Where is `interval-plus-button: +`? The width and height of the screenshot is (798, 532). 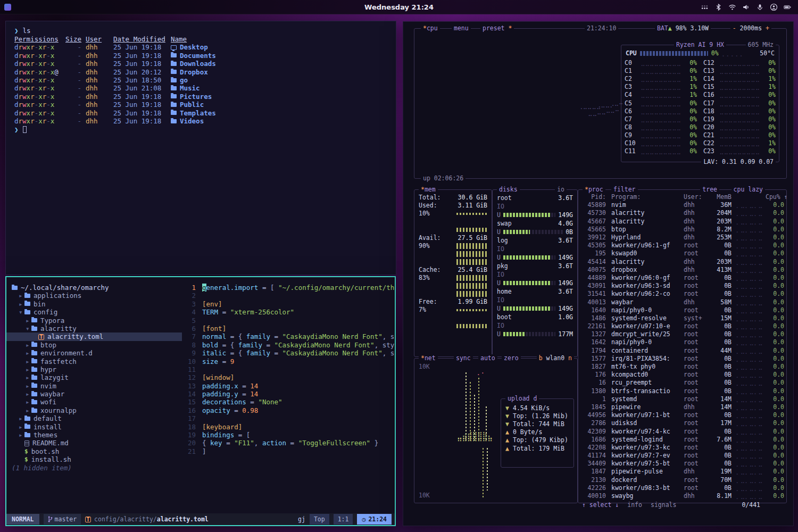 interval-plus-button: + is located at coordinates (767, 28).